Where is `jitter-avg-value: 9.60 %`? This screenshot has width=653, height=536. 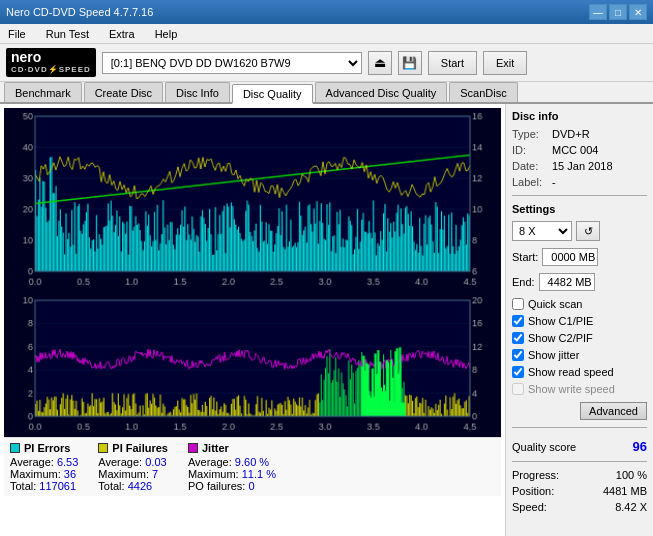
jitter-avg-value: 9.60 % is located at coordinates (252, 462).